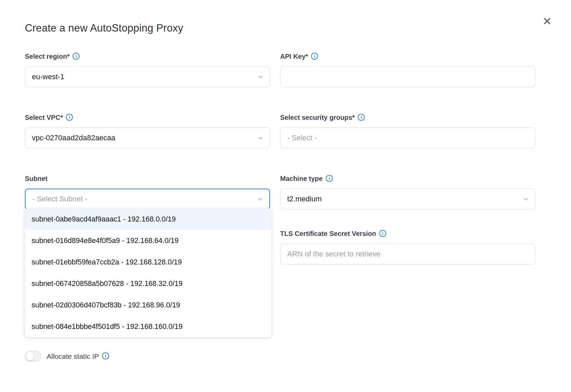 Image resolution: width=571 pixels, height=392 pixels. What do you see at coordinates (67, 356) in the screenshot?
I see `allocate-static-ip-row: Allocate static IP i` at bounding box center [67, 356].